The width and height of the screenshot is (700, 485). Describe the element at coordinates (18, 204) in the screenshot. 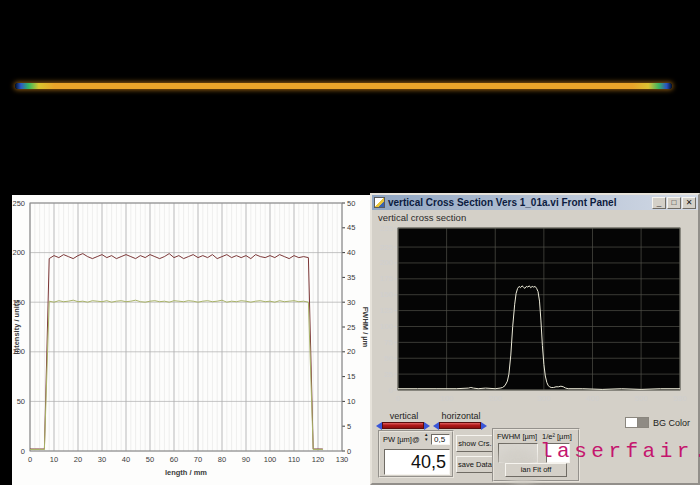

I see `svg-text: 250` at that location.